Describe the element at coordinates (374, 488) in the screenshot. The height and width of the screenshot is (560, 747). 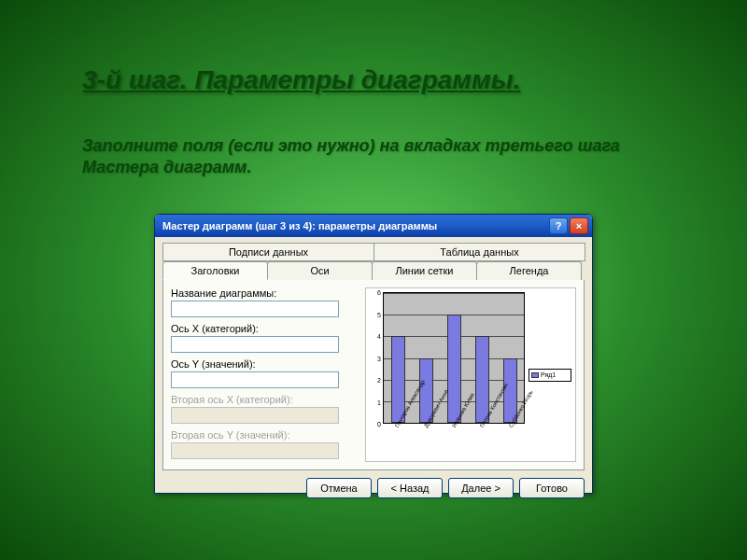
I see `dialog-buttons: Отмена < Назад Далее > Готово` at that location.